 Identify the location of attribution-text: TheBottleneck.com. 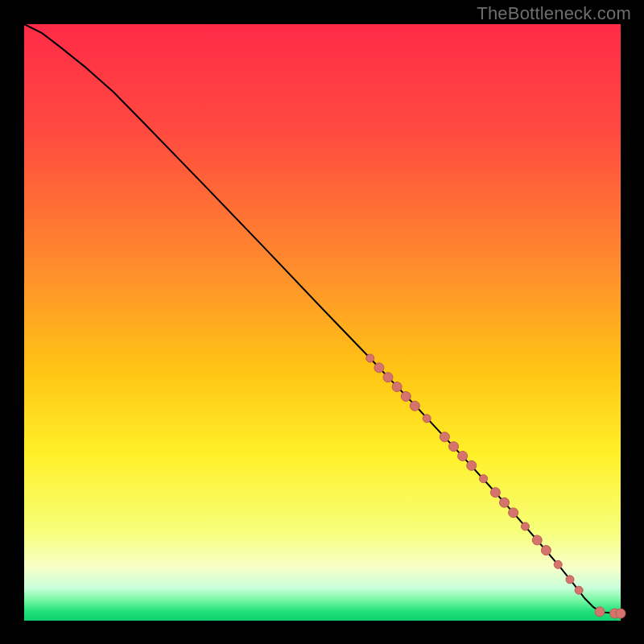
(554, 14).